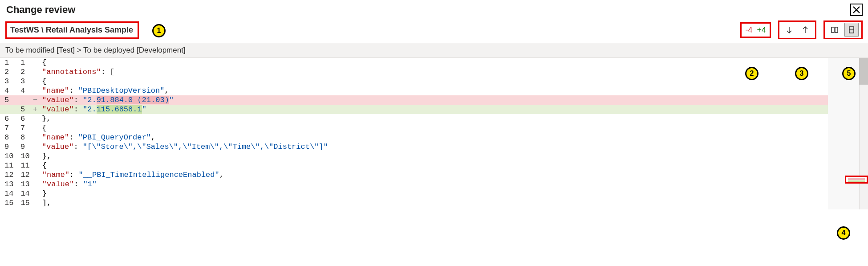 The height and width of the screenshot is (266, 868). I want to click on code-content: "value": "2.91.884.0 (21.03)", so click(107, 100).